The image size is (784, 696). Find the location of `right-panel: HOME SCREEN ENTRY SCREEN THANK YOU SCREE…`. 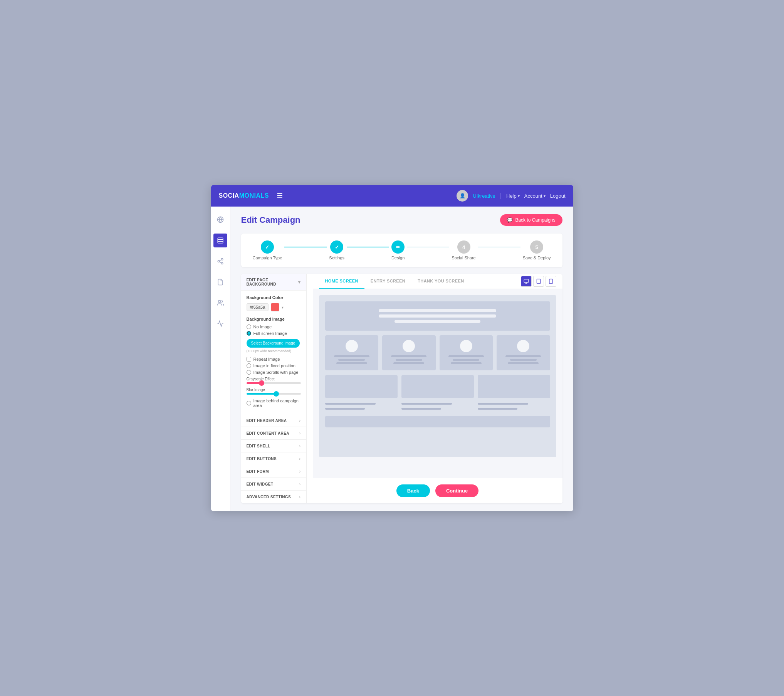

right-panel: HOME SCREEN ENTRY SCREEN THANK YOU SCREE… is located at coordinates (438, 388).